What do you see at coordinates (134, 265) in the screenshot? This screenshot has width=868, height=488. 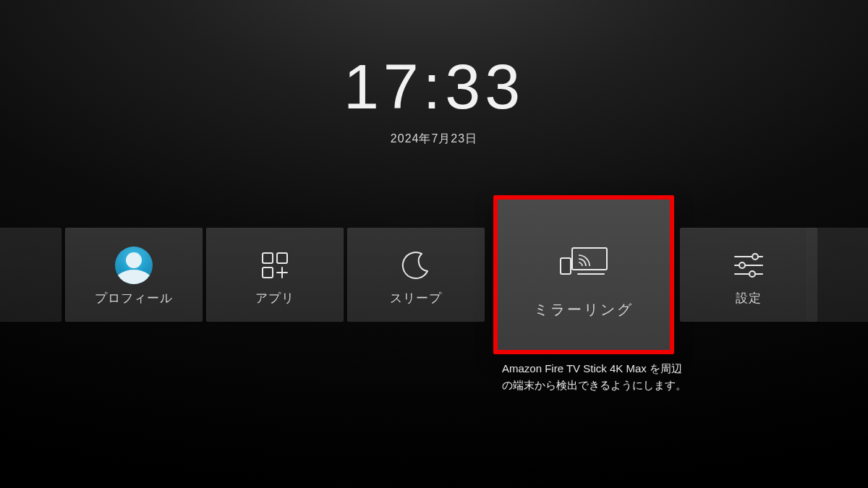 I see `profile-avatar-icon` at bounding box center [134, 265].